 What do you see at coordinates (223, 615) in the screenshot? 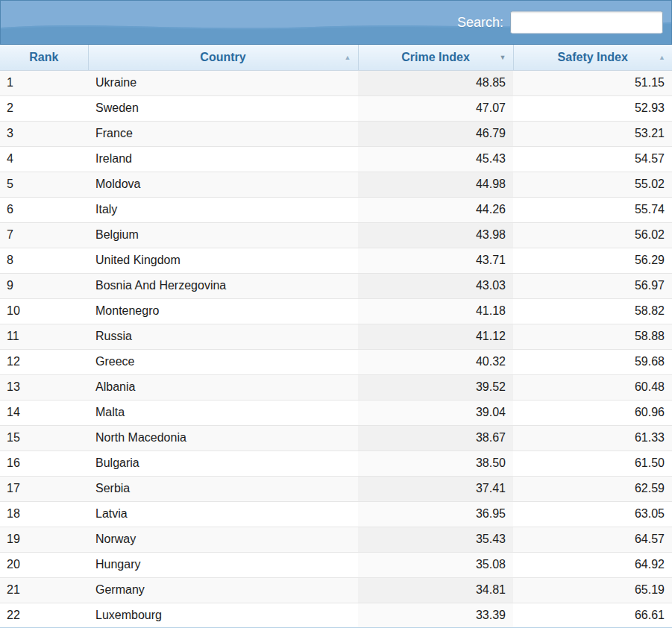
I see `country-cell: Luxembourg` at bounding box center [223, 615].